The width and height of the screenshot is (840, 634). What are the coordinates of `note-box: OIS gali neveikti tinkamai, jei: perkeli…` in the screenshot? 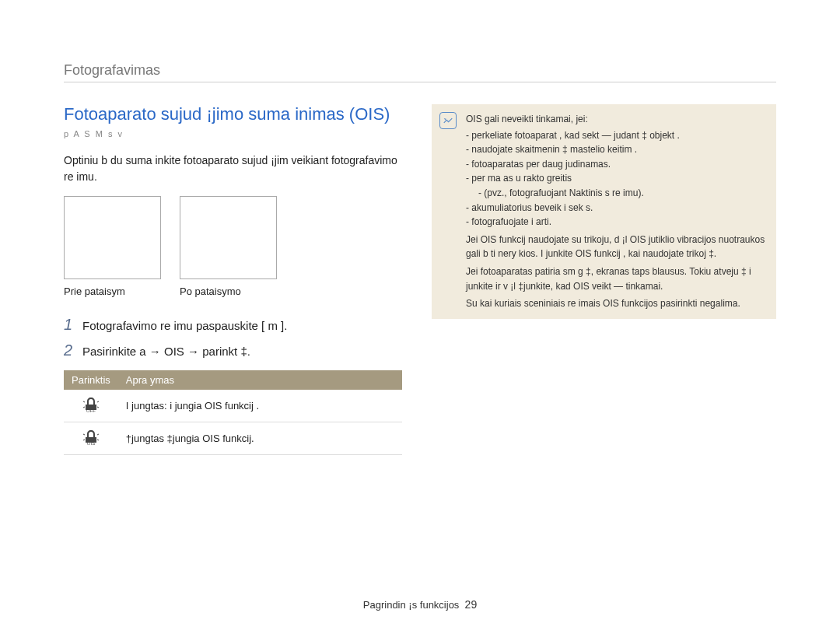 It's located at (604, 212).